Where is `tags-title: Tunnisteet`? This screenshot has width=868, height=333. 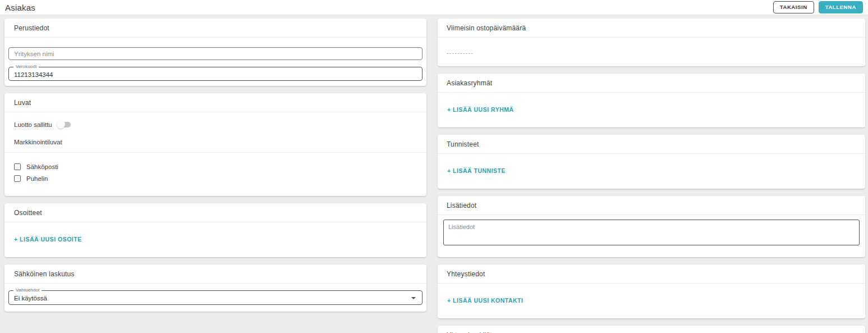 tags-title: Tunnisteet is located at coordinates (651, 144).